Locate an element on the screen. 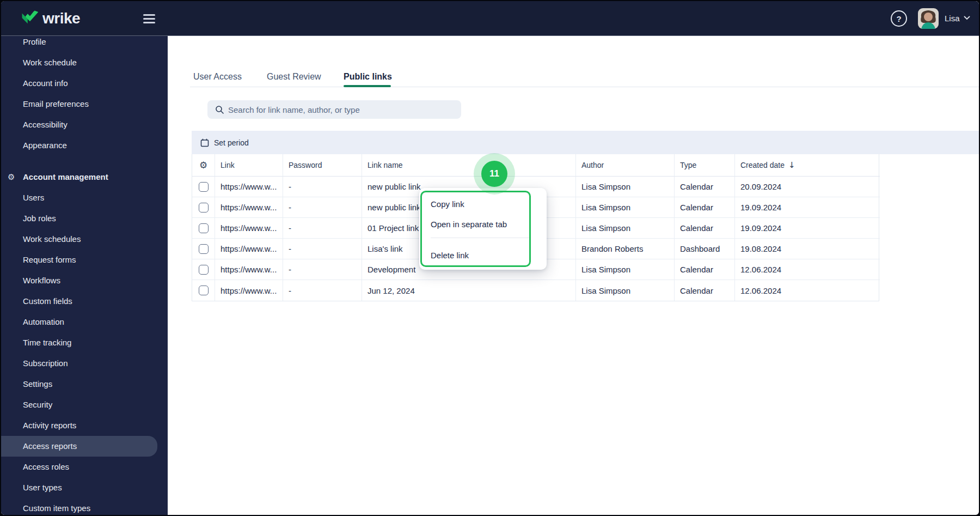 This screenshot has height=516, width=980. table-row: https://www.w... - Jun 12, 2024 Lisa Sim… is located at coordinates (536, 290).